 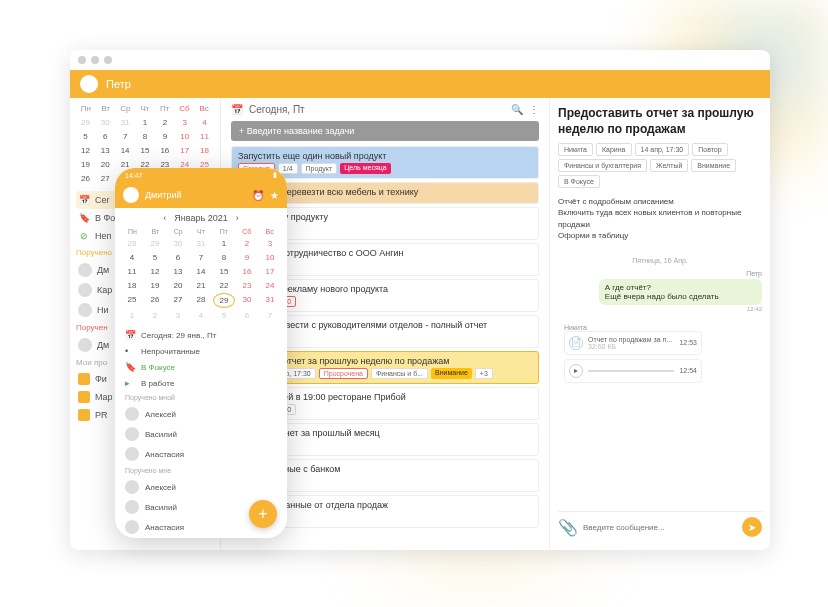 What do you see at coordinates (633, 328) in the screenshot?
I see `msg-author: Никита` at bounding box center [633, 328].